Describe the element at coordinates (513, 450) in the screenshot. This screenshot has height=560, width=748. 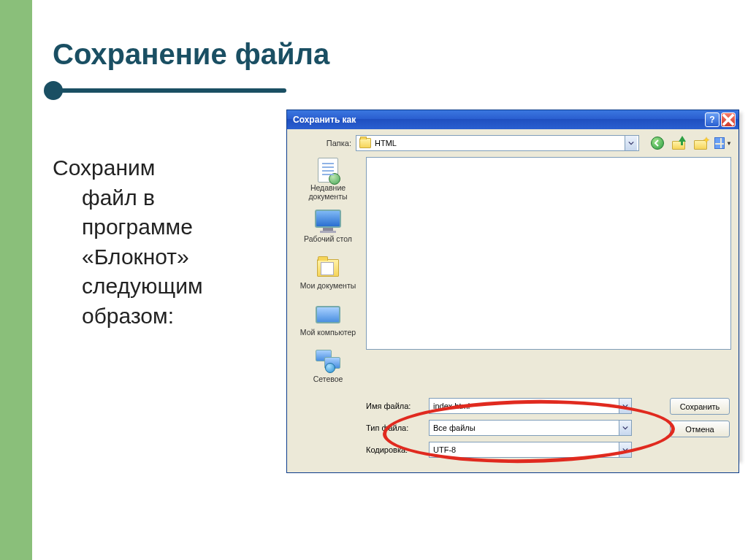
I see `encoding-row: Кодировка: UTF-8` at that location.